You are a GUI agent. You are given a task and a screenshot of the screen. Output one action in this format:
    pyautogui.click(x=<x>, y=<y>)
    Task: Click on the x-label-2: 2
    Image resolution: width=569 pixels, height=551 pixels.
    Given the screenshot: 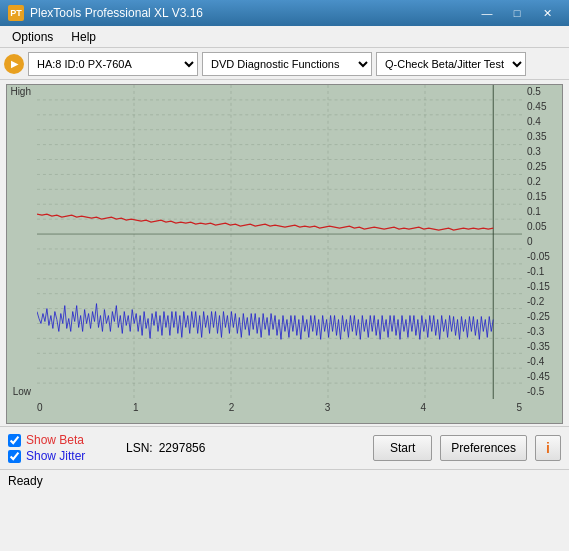 What is the action you would take?
    pyautogui.click(x=232, y=408)
    